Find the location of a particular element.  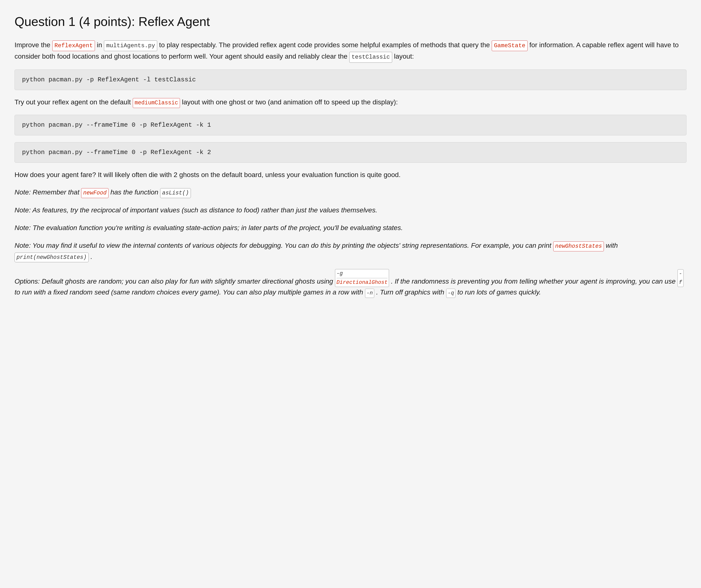

note2-prefix: Note: is located at coordinates (23, 210).